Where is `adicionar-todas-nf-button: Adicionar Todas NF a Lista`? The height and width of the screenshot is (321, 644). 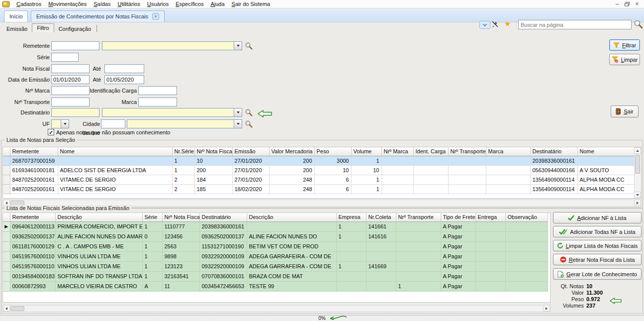 adicionar-todas-nf-button: Adicionar Todas NF a Lista is located at coordinates (597, 232).